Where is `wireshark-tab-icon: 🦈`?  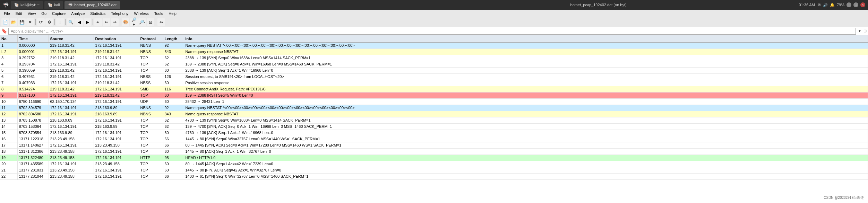 wireshark-tab-icon: 🦈 is located at coordinates (70, 5).